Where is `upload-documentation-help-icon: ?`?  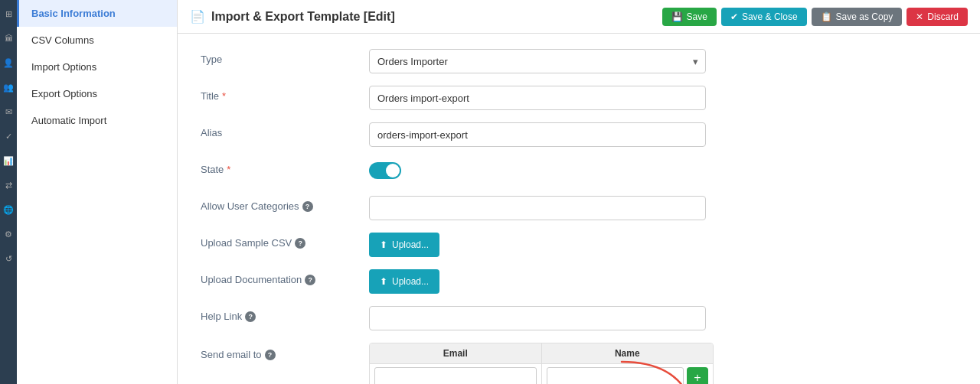
upload-documentation-help-icon: ? is located at coordinates (310, 280).